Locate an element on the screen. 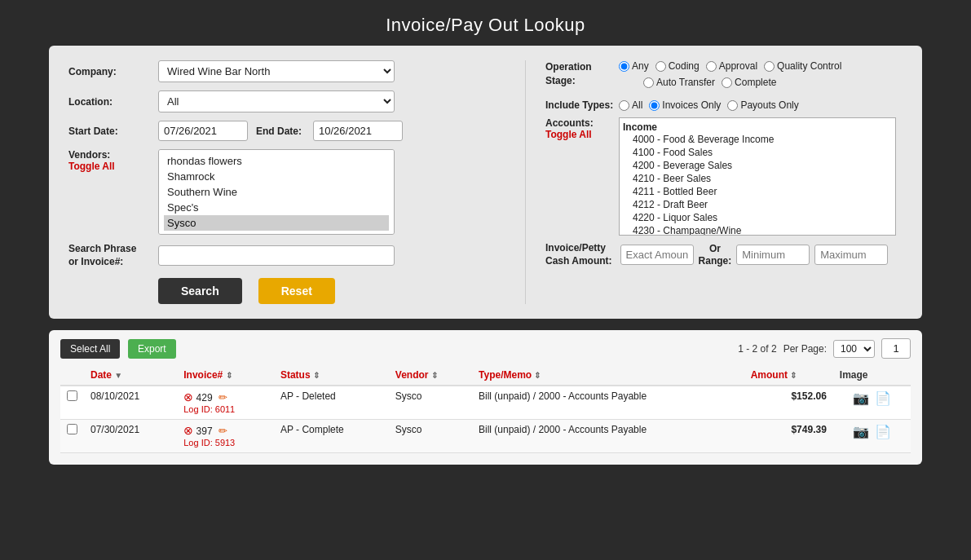  col-date: Date ▼ is located at coordinates (130, 375).